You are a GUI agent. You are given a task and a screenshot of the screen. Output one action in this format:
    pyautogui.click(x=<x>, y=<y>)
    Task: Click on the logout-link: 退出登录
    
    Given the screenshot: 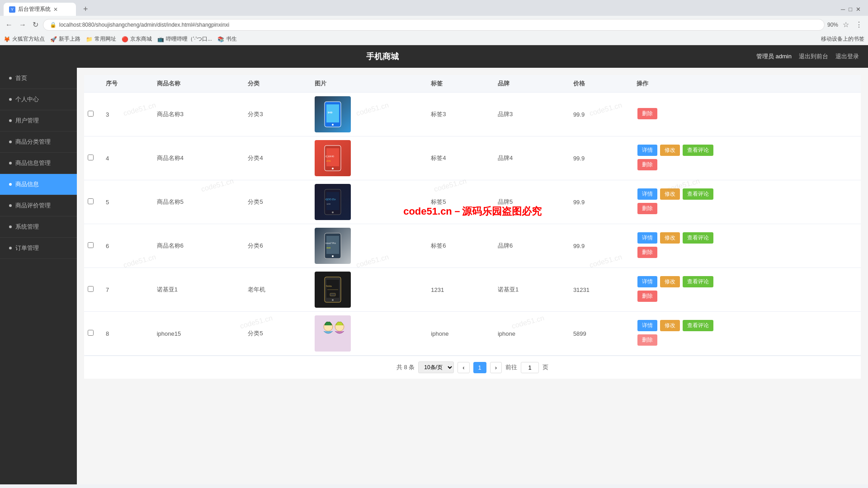 What is the action you would take?
    pyautogui.click(x=847, y=56)
    